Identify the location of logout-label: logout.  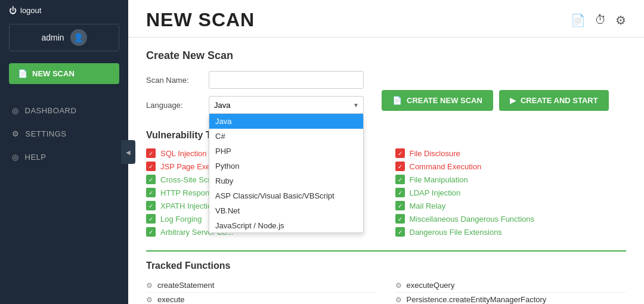
(31, 11).